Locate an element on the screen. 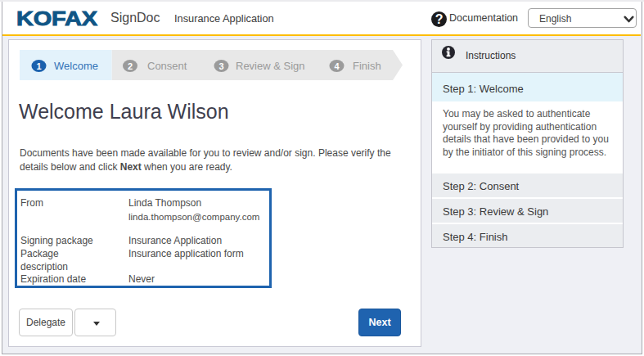 The width and height of the screenshot is (644, 356). svg-text: 3 is located at coordinates (221, 66).